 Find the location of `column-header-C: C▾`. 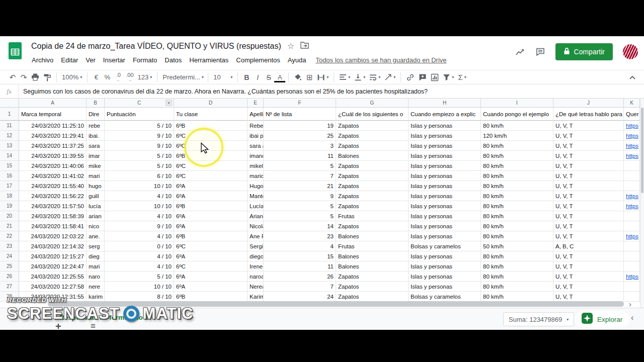

column-header-C: C▾ is located at coordinates (139, 103).